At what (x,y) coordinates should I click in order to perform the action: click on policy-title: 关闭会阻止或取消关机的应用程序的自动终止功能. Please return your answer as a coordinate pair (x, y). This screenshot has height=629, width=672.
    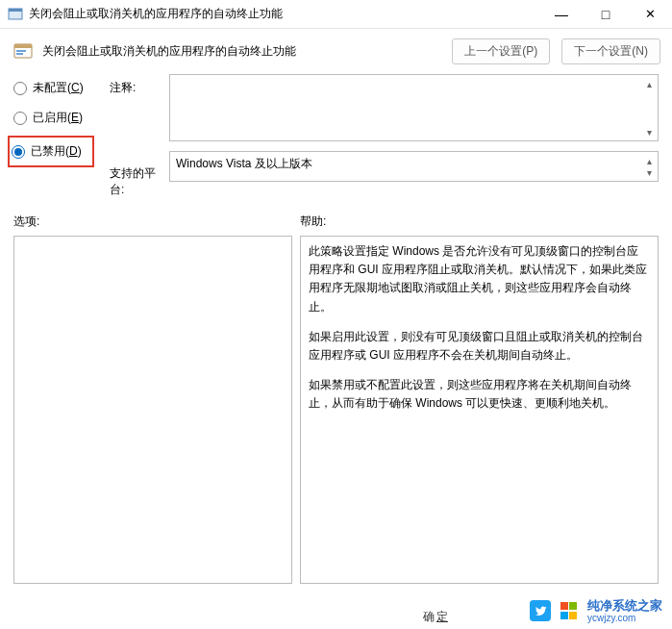
    Looking at the image, I should click on (243, 52).